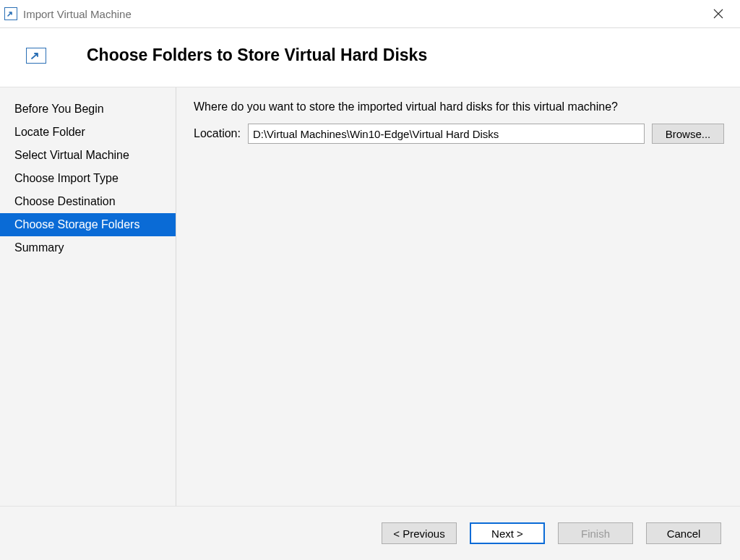 The height and width of the screenshot is (560, 740). Describe the element at coordinates (725, 14) in the screenshot. I see `titlebar-right` at that location.